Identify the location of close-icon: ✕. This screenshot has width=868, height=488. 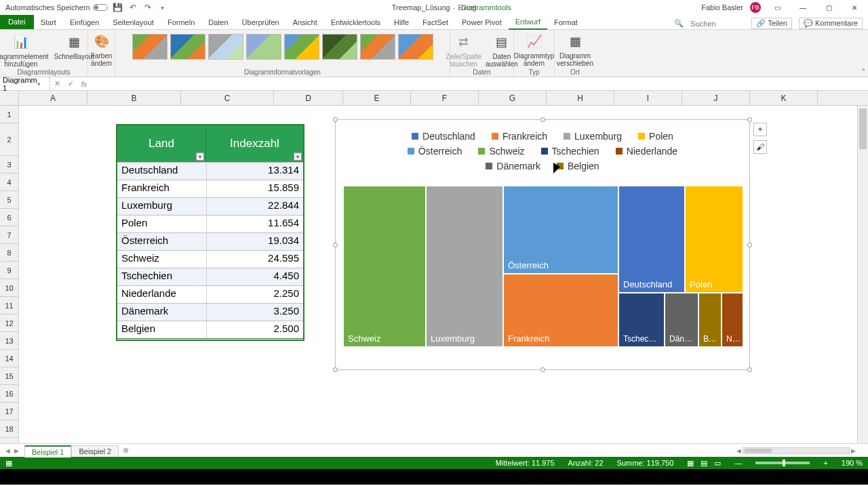
(854, 7).